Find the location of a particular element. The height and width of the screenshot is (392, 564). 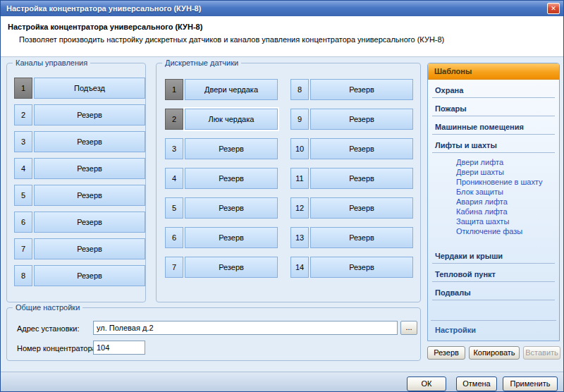

browse-button: ... is located at coordinates (409, 328).